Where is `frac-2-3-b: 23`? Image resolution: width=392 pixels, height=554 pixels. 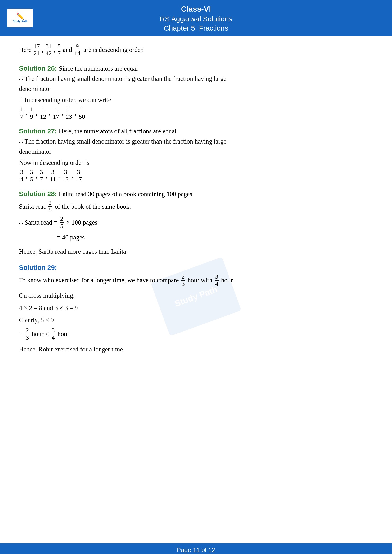 frac-2-3-b: 23 is located at coordinates (28, 334).